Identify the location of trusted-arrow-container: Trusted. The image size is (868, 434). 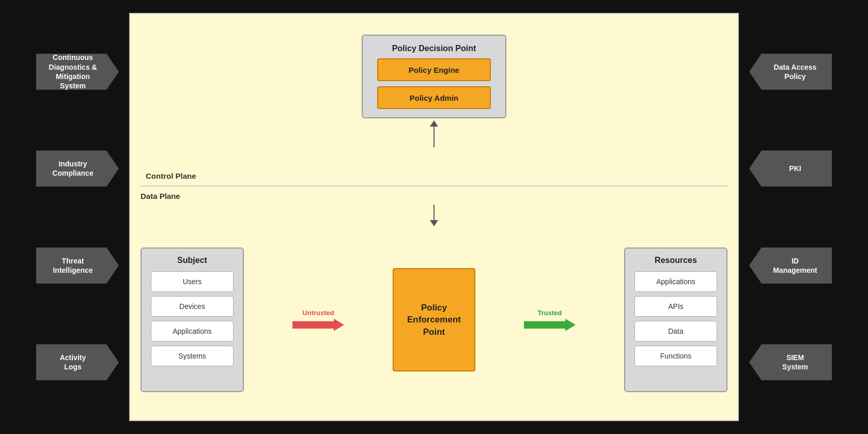
(550, 320).